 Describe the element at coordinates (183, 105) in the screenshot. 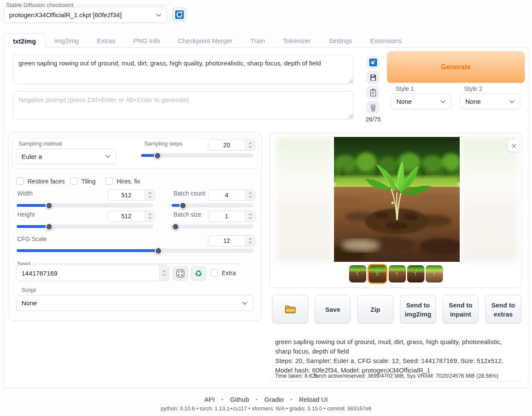

I see `negative-prompt-input` at that location.